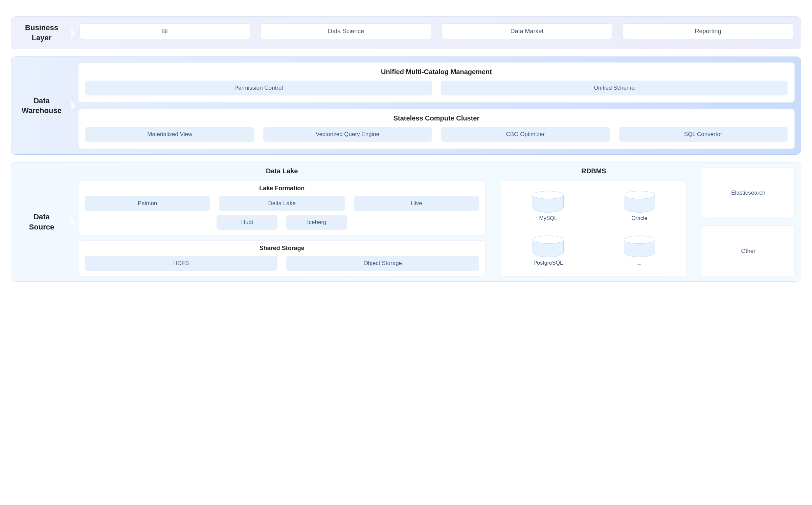  I want to click on rdbms-title: RDBMS, so click(593, 171).